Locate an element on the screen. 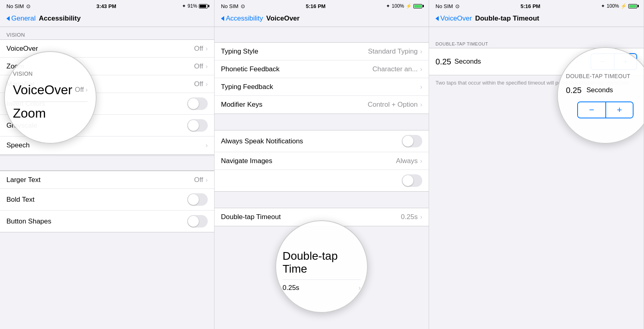 This screenshot has width=644, height=329. typing-feedback-value: › is located at coordinates (421, 87).